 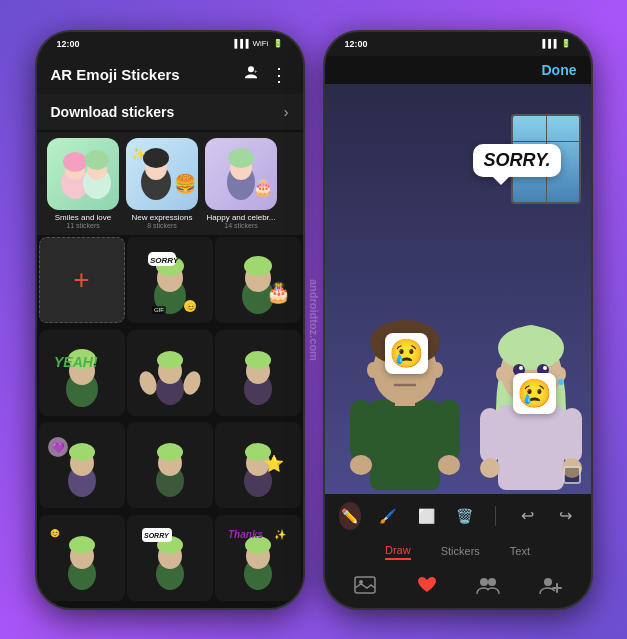 What do you see at coordinates (82, 280) in the screenshot?
I see `add-sticker-cell: +` at bounding box center [82, 280].